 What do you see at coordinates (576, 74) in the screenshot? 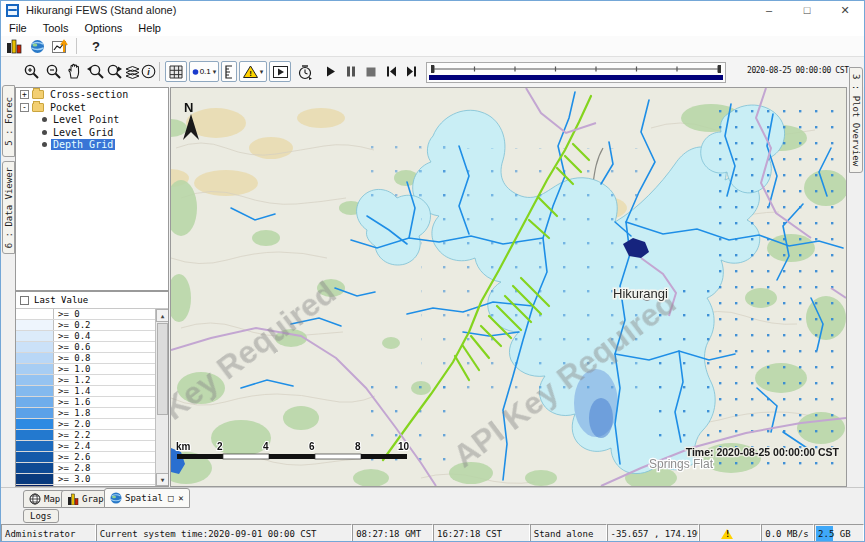
I see `time-slider` at bounding box center [576, 74].